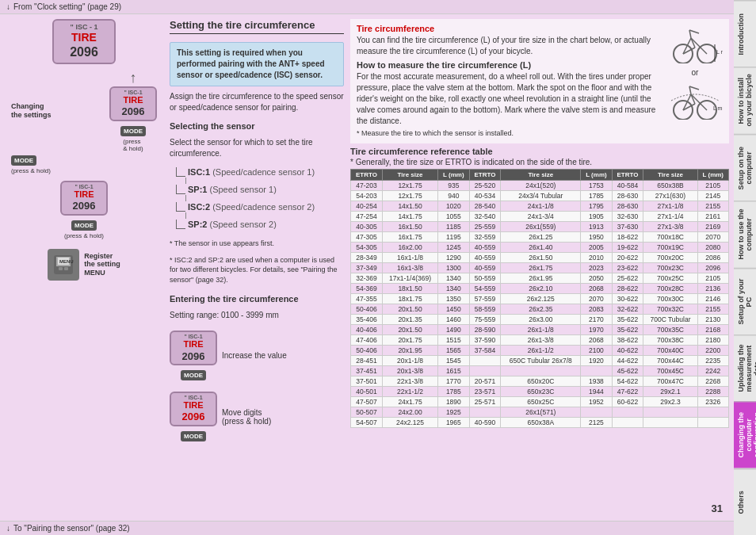 This screenshot has height=535, width=756. Describe the element at coordinates (745, 502) in the screenshot. I see `tab-others: Others` at that location.